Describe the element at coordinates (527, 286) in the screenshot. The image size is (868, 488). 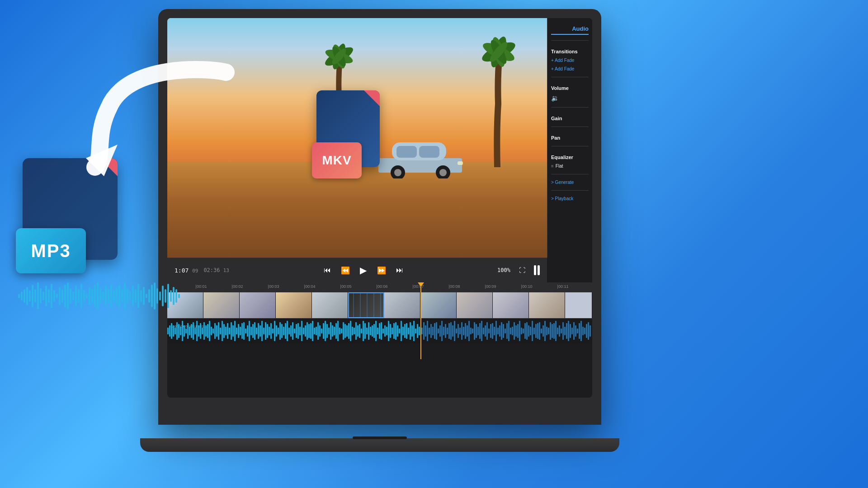
I see `ruler-tick-10: |00:10` at that location.